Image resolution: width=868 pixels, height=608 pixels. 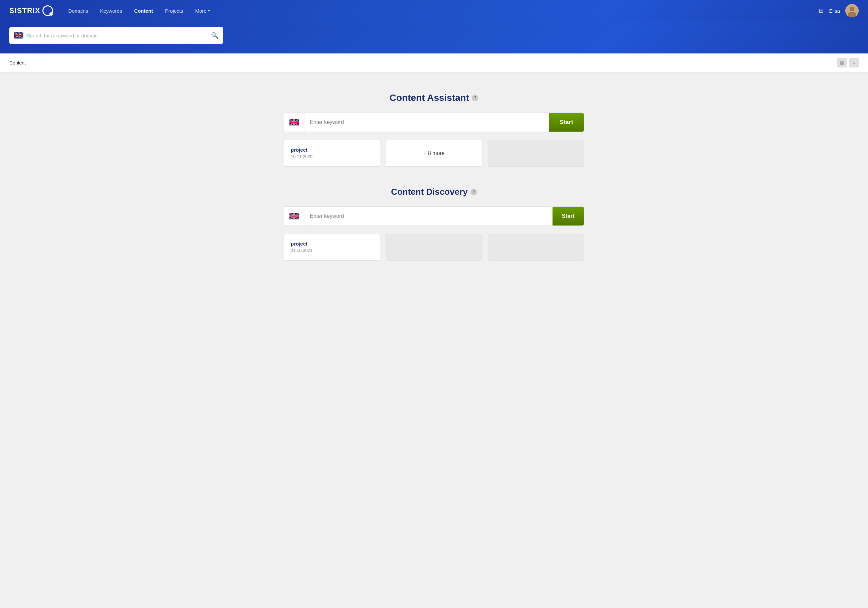 I want to click on nav-more-label: More, so click(x=201, y=11).